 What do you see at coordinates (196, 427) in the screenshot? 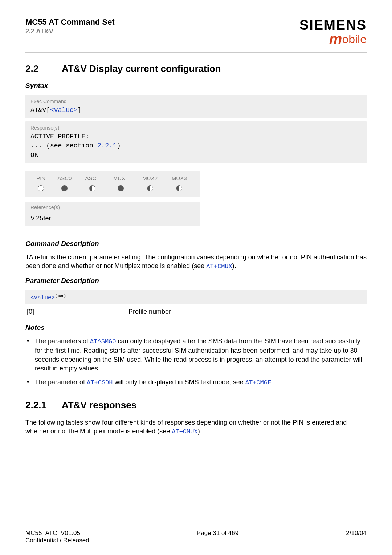
I see `subsection-body: The following tables show four different…` at bounding box center [196, 427].